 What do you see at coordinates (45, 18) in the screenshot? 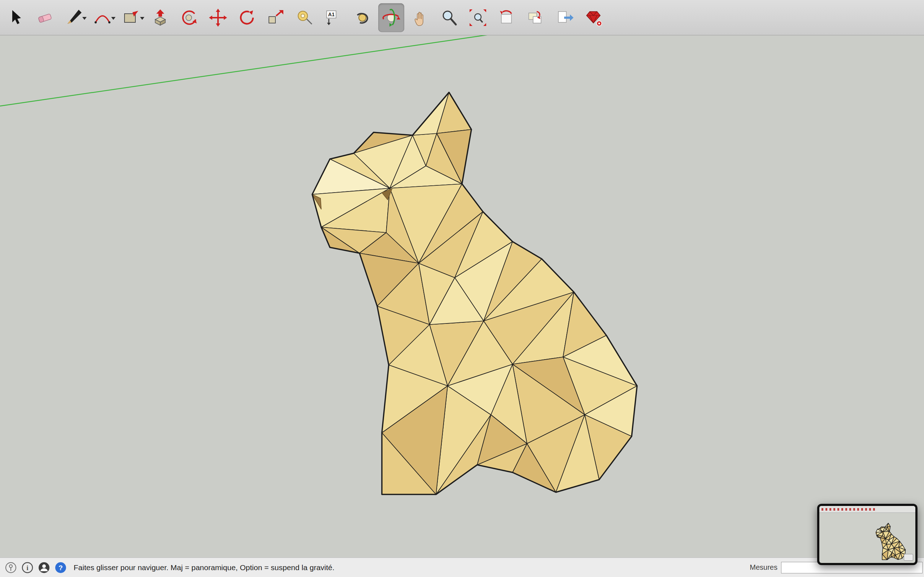
I see `eraser-tool-button` at bounding box center [45, 18].